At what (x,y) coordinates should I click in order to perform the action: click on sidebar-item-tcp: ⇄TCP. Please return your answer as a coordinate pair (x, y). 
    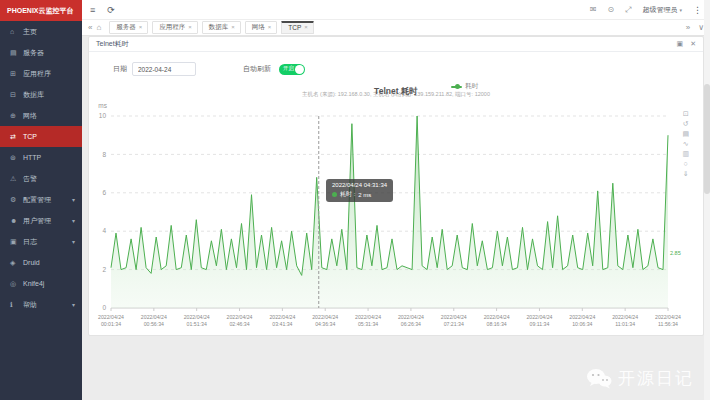
    Looking at the image, I should click on (41, 136).